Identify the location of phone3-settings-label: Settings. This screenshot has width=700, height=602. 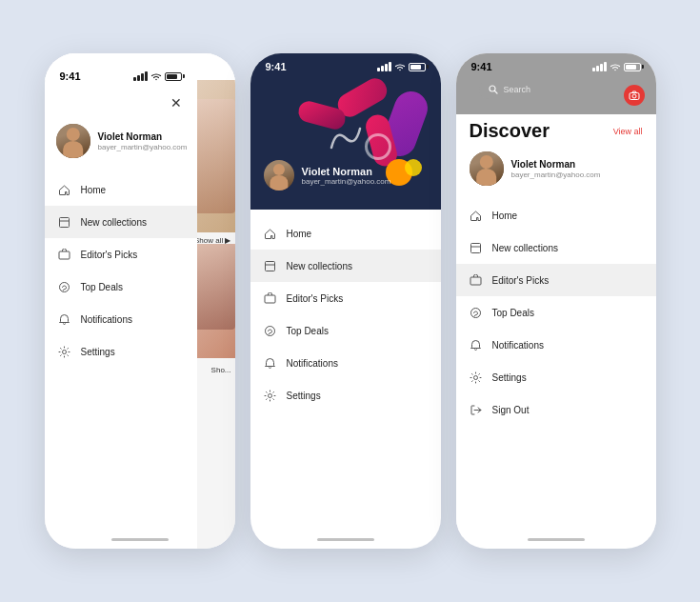
(510, 377).